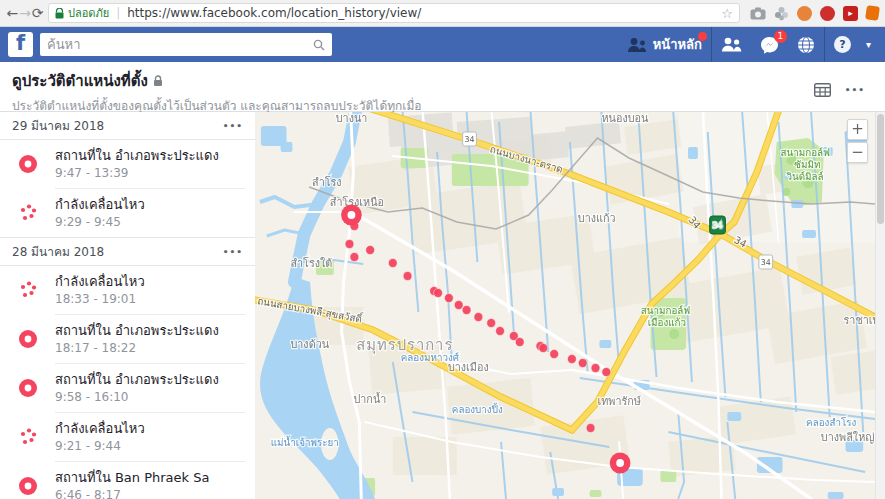  What do you see at coordinates (727, 14) in the screenshot?
I see `bookmark-star-icon: ☆` at bounding box center [727, 14].